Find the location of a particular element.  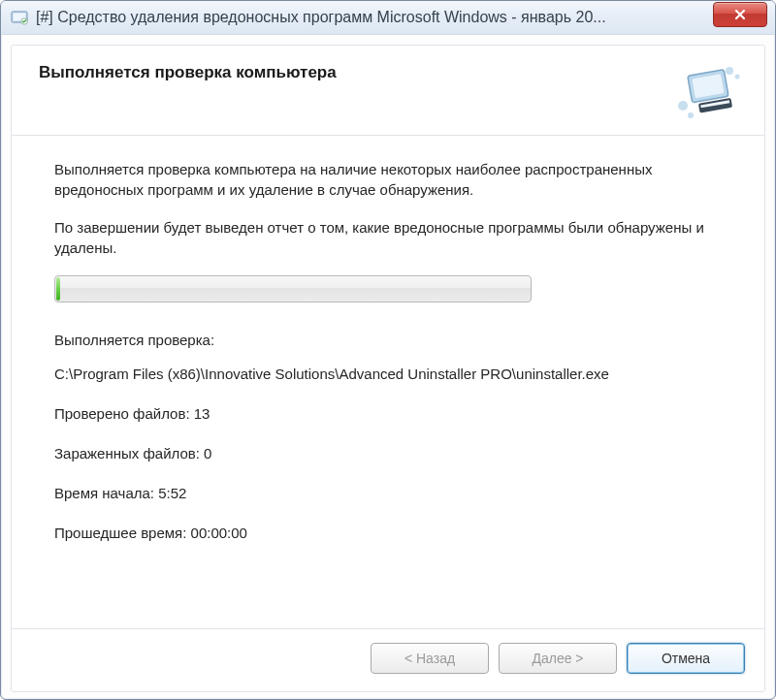

description-2: По завершении будет выведен отчет о том,… is located at coordinates (388, 238).